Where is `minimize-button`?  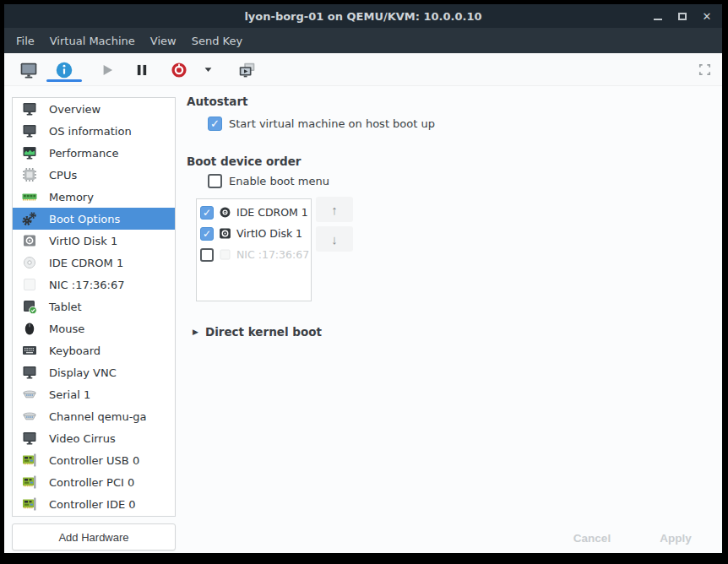
minimize-button is located at coordinates (658, 16).